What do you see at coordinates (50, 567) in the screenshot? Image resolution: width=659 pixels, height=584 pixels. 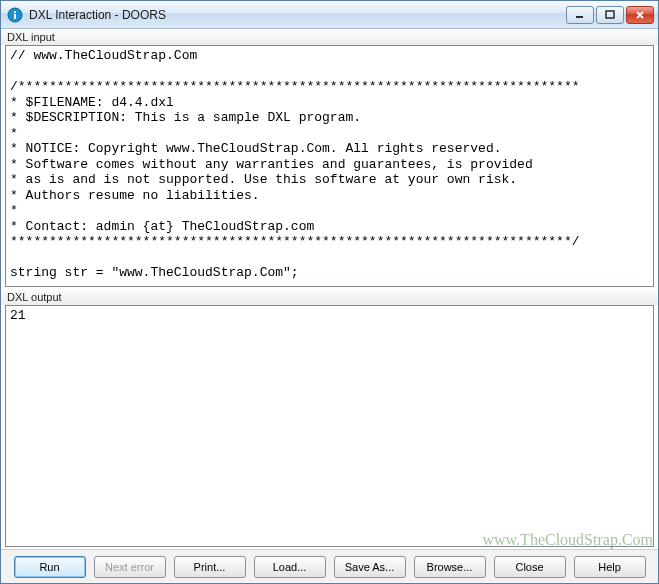 I see `run-button: Run` at bounding box center [50, 567].